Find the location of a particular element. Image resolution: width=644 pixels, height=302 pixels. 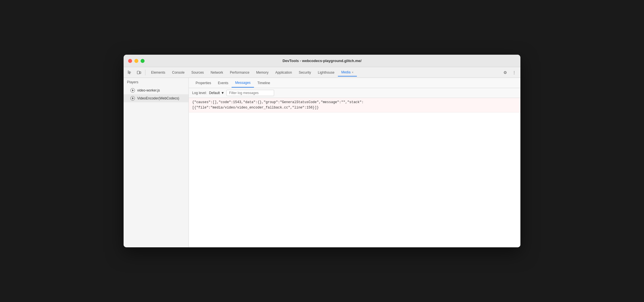

tab-memory: Memory is located at coordinates (262, 73).